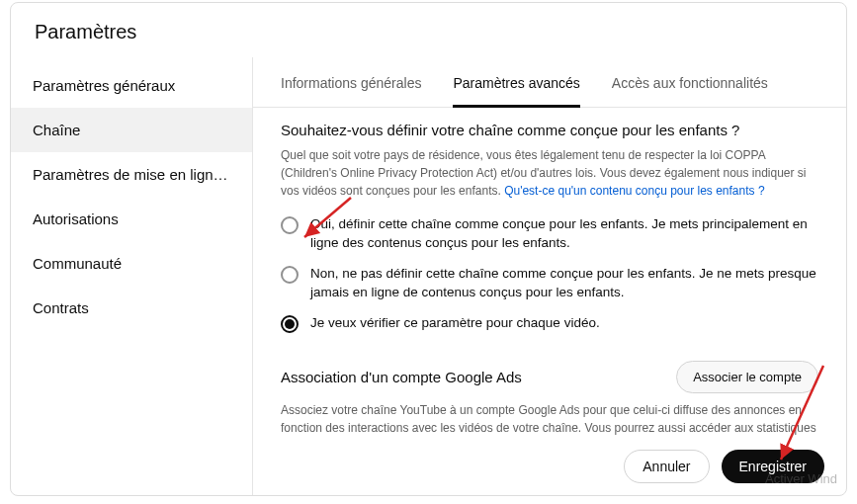 Image resolution: width=857 pixels, height=504 pixels. Describe the element at coordinates (635, 191) in the screenshot. I see `audience-desc-link: Qu'est-ce qu'un contenu conçu pour les e…` at that location.